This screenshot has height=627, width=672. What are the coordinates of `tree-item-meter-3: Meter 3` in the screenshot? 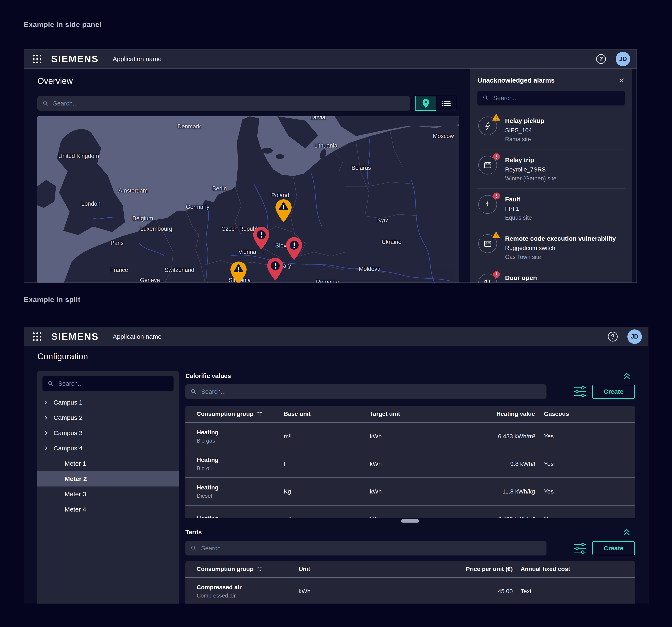 It's located at (108, 494).